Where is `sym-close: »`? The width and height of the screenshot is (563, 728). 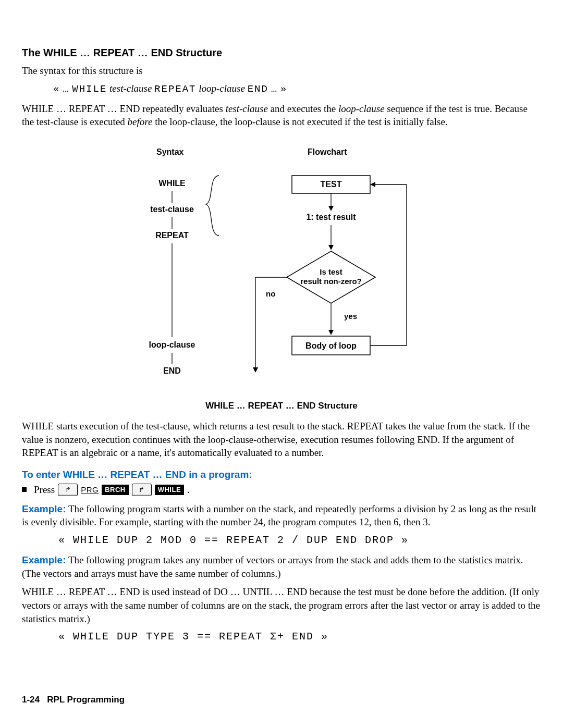 sym-close: » is located at coordinates (284, 89).